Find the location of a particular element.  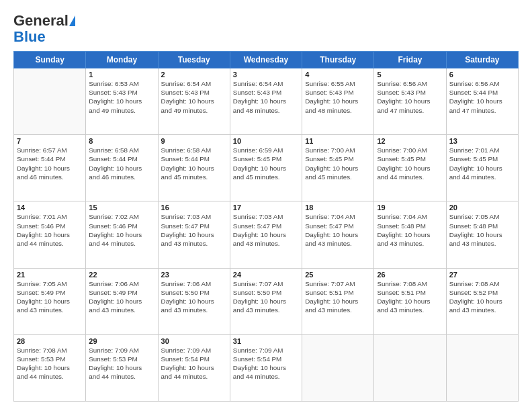

day-number: 29 is located at coordinates (122, 341).